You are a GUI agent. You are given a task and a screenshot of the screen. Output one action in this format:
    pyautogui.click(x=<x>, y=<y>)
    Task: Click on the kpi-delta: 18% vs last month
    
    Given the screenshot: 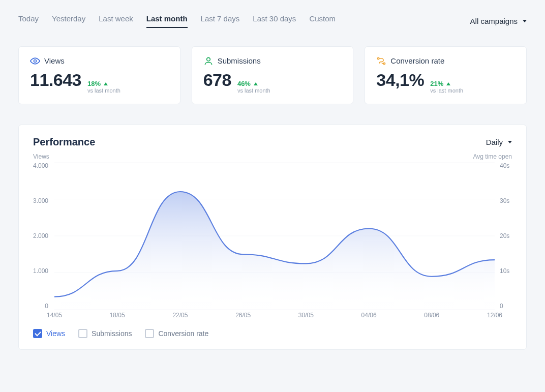 What is the action you would take?
    pyautogui.click(x=104, y=86)
    